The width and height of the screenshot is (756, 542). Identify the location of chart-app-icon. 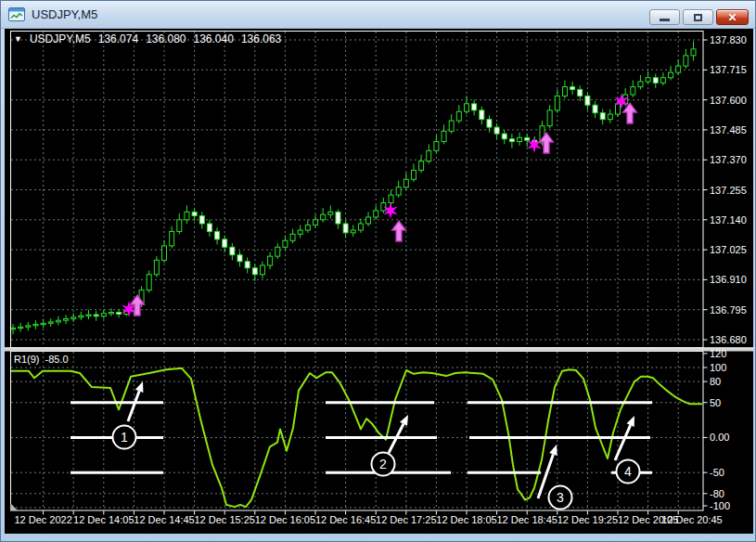
(17, 15).